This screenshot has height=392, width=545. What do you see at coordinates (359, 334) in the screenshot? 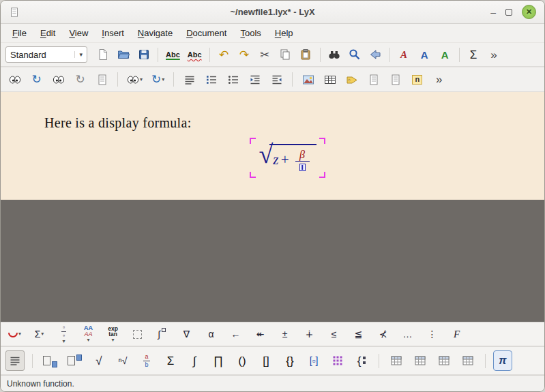
I see `extended-relations-menu: ≦` at bounding box center [359, 334].